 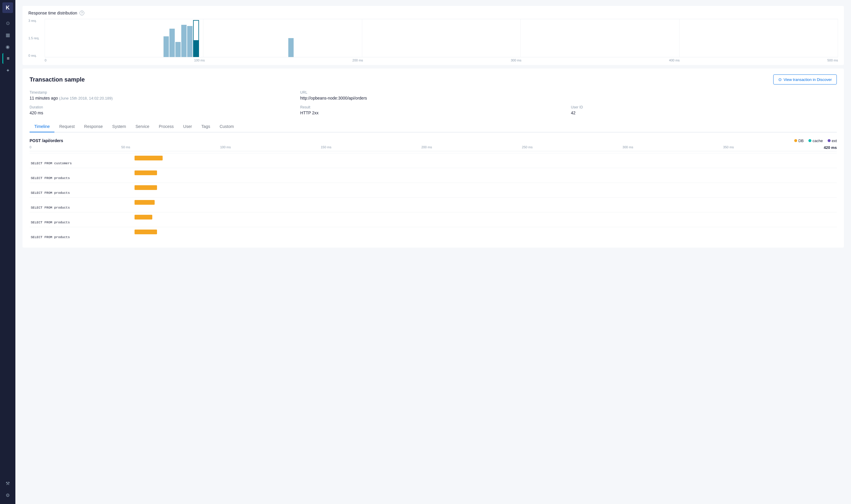 I want to click on timestamp-value: 11 minutes ago (June 15th 2018, 14:02:20…, so click(x=162, y=98).